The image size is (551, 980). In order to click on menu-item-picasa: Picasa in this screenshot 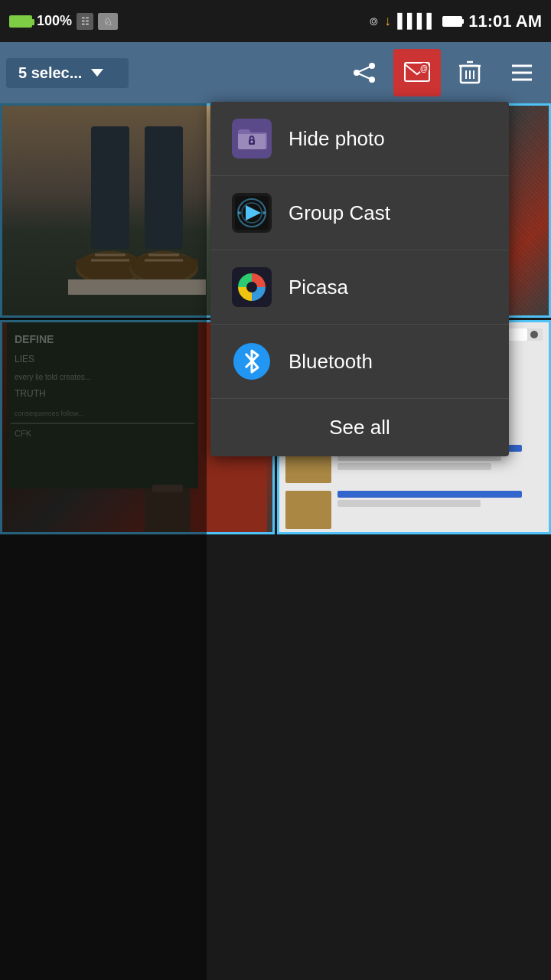, I will do `click(360, 288)`.